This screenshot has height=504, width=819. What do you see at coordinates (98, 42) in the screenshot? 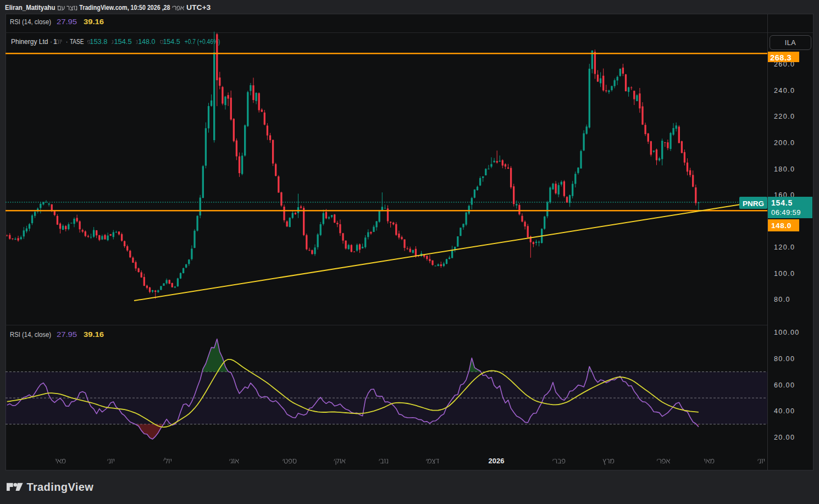
I see `svg-text: 153.8` at bounding box center [98, 42].